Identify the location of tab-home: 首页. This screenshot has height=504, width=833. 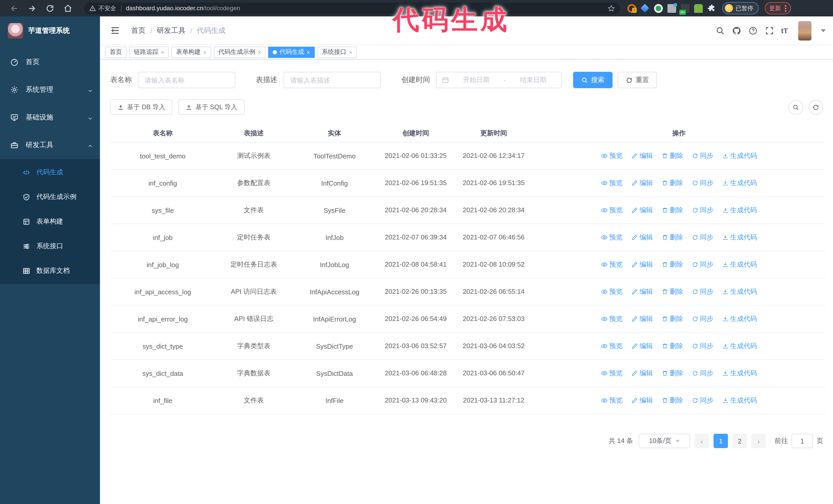
(116, 52).